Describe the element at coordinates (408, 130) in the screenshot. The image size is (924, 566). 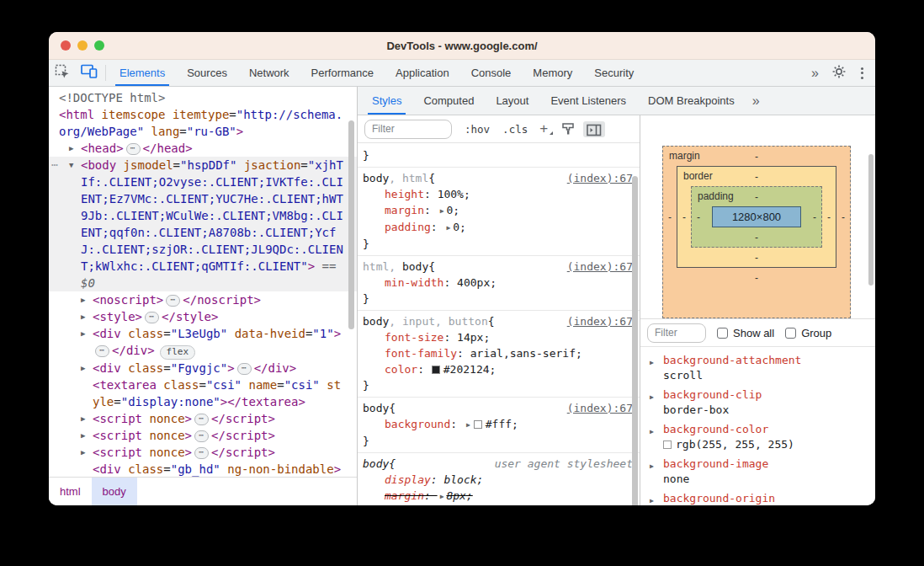
I see `styles-filter-input` at that location.